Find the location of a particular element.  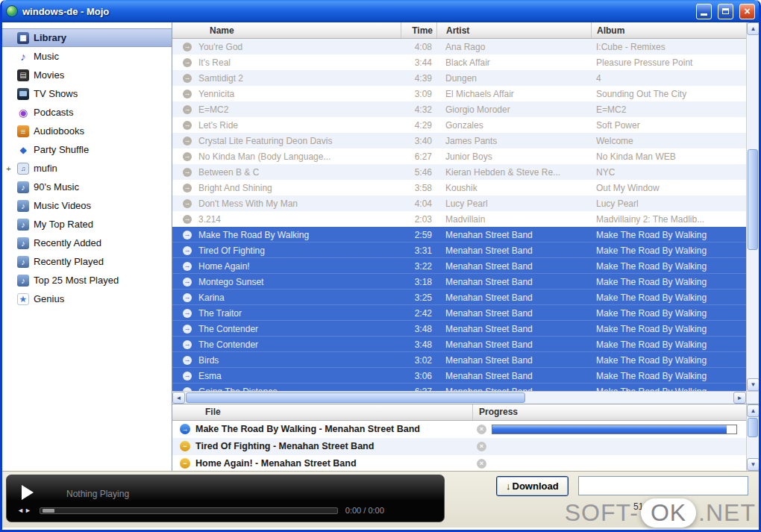

downloads-vertical-scrollbar: ▲ ▼ is located at coordinates (752, 437).